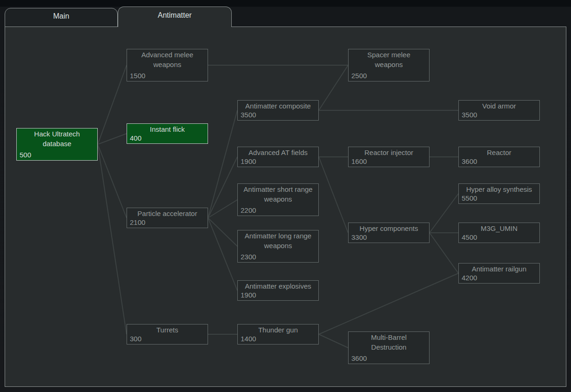  I want to click on tech-node-cost: 2100, so click(136, 223).